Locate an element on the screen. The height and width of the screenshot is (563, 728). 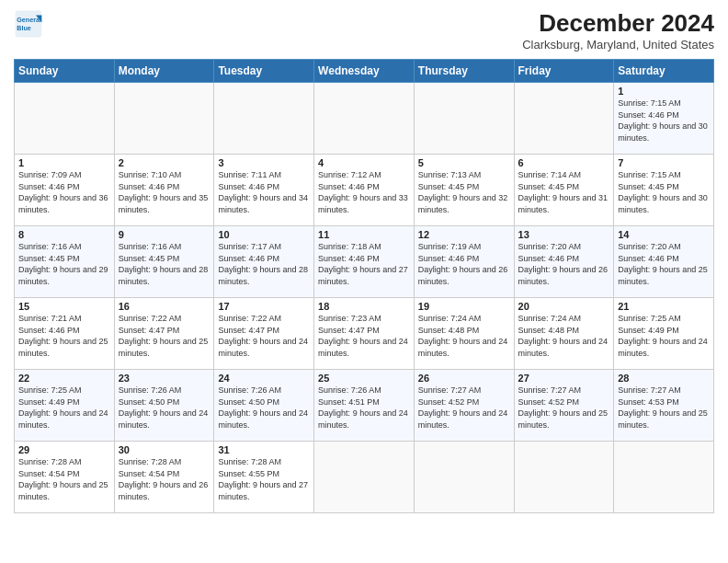
calendar-cell: 12Sunrise: 7:19 AM Sunset: 4:46 PM Dayli… is located at coordinates (463, 262).